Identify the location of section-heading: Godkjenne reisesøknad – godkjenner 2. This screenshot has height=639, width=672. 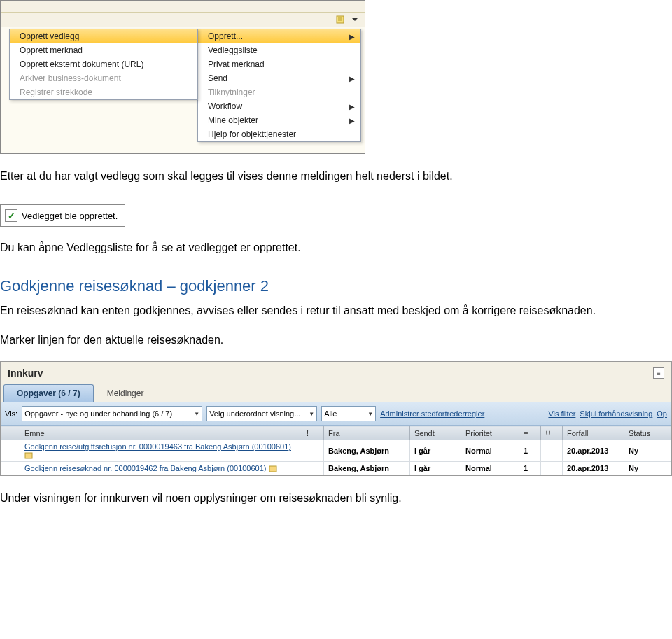
(336, 286).